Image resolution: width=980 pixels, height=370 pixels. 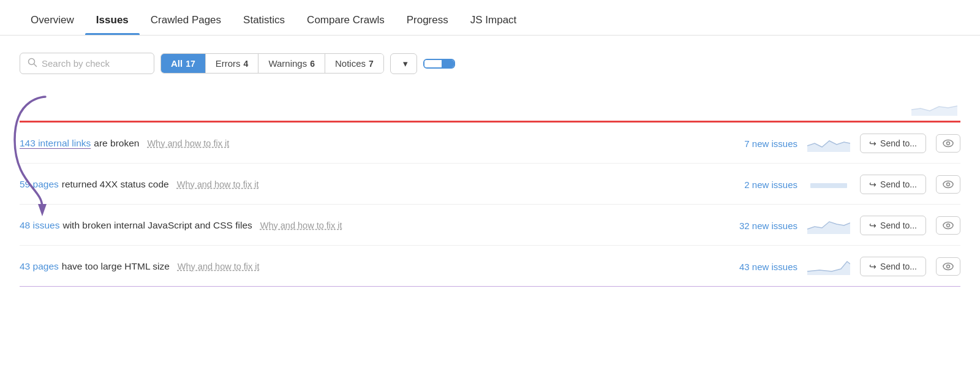 What do you see at coordinates (190, 64) in the screenshot?
I see `filter-tab-count: 17` at bounding box center [190, 64].